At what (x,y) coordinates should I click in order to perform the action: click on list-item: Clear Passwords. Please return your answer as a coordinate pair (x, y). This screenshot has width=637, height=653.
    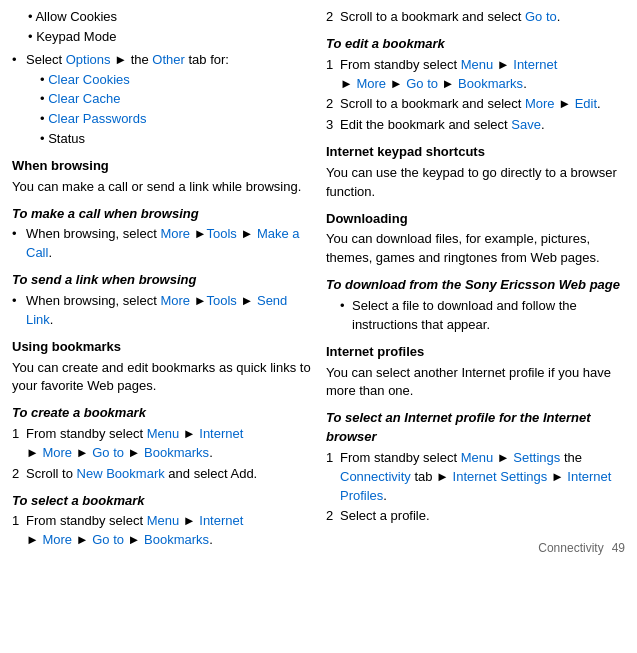
    Looking at the image, I should click on (176, 120).